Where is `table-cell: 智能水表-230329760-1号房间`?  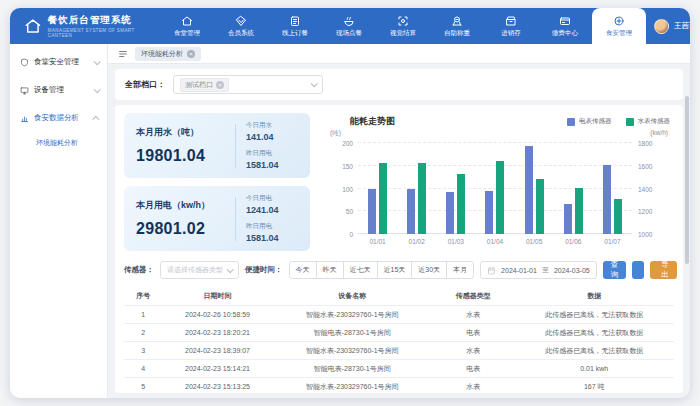 table-cell: 智能水表-230329760-1号房间 is located at coordinates (353, 386).